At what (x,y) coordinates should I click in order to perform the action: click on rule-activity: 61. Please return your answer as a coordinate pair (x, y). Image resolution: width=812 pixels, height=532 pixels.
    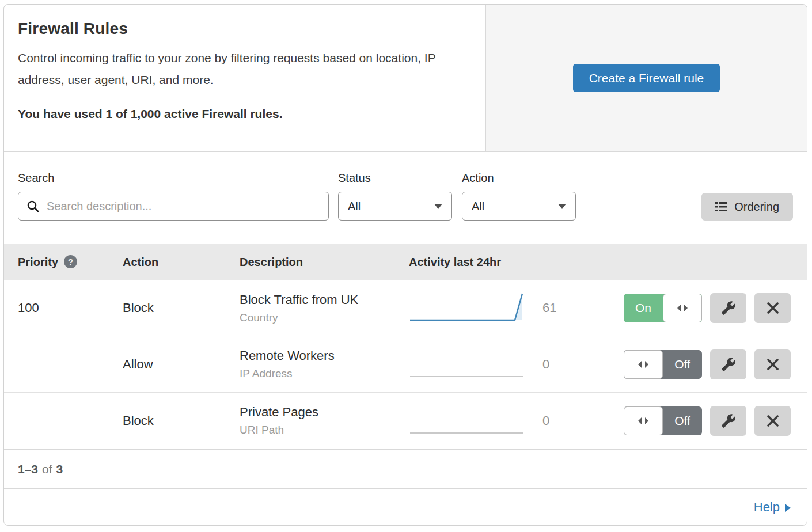
    Looking at the image, I should click on (516, 308).